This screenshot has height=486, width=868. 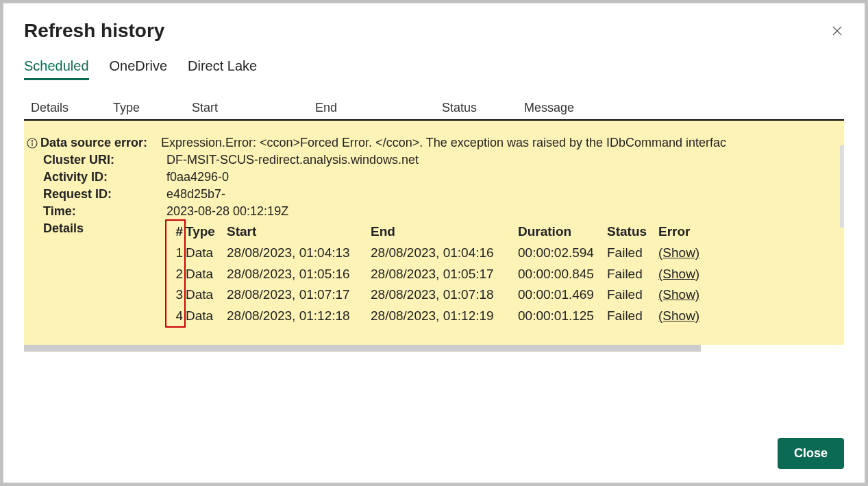 I want to click on cell-duration: 00:00:01.125, so click(x=562, y=317).